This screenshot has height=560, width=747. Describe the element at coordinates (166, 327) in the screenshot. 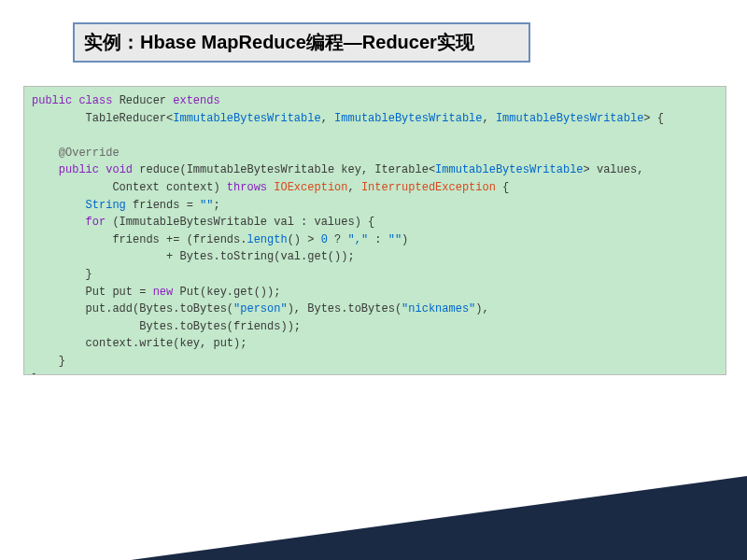

I see `code-text: Bytes.toBytes(friends));` at that location.